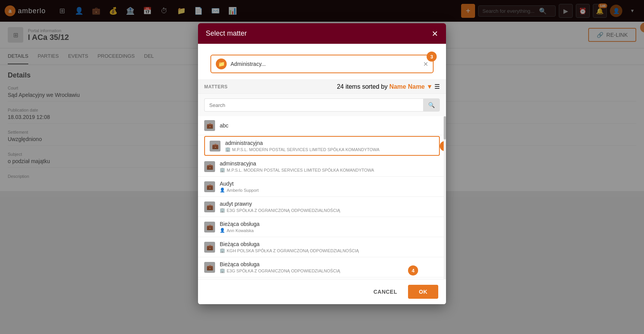 The image size is (644, 334). What do you see at coordinates (445, 128) in the screenshot?
I see `scrollbar-thumb` at bounding box center [445, 128].